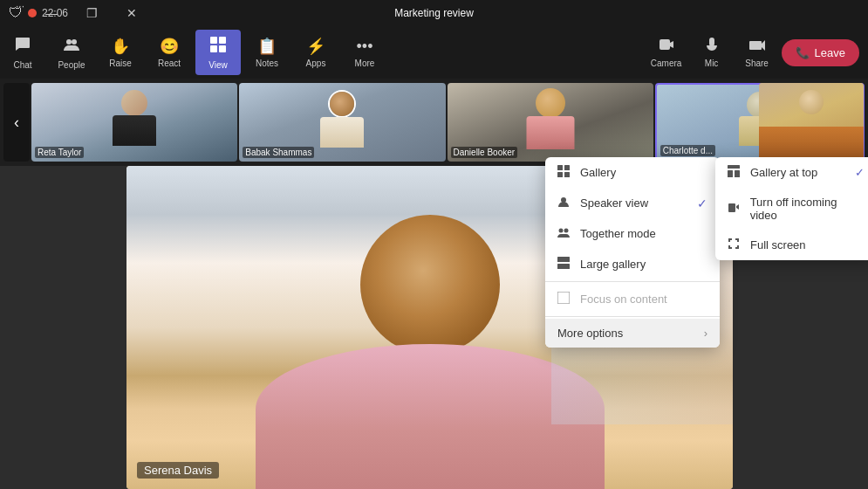 The image size is (868, 489). I want to click on raise-button: ✋ Raise, so click(120, 52).